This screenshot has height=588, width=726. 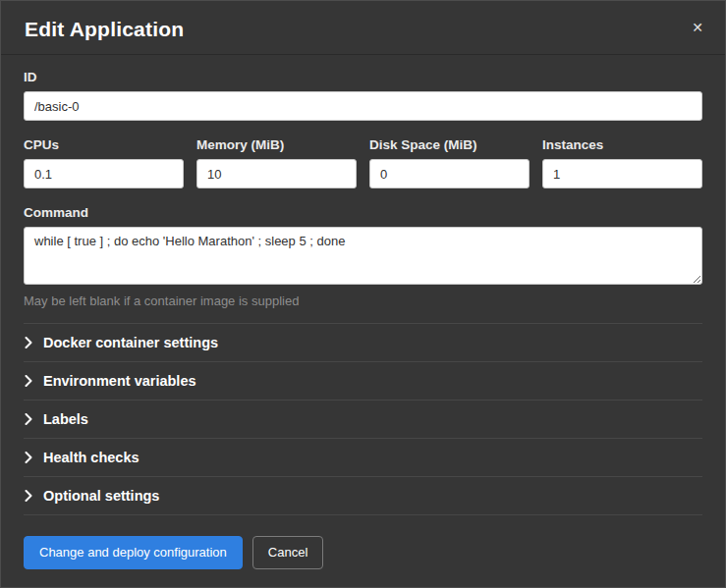 I want to click on cpus-input, so click(x=104, y=174).